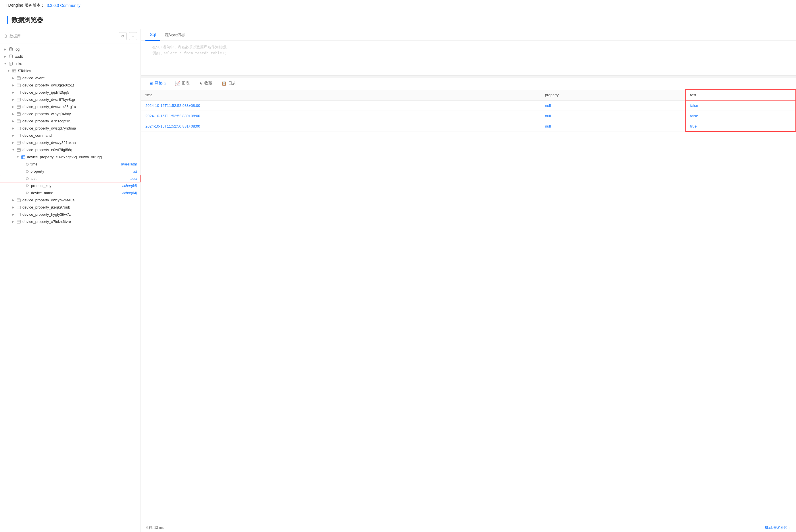 The width and height of the screenshot is (796, 532). Describe the element at coordinates (13, 200) in the screenshot. I see `tree-arrow-dp-dwcybwtla4ua` at that location.